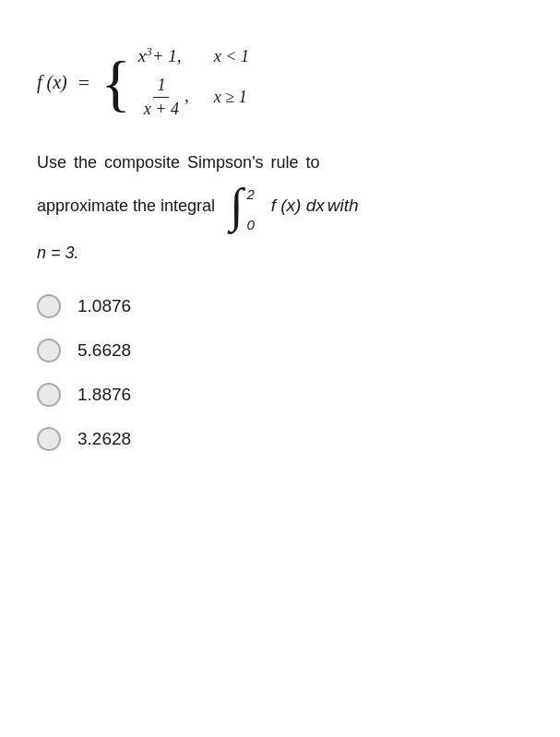 This screenshot has height=737, width=560. I want to click on problem-text: Use the composite Simpson's rule to appr…, so click(280, 208).